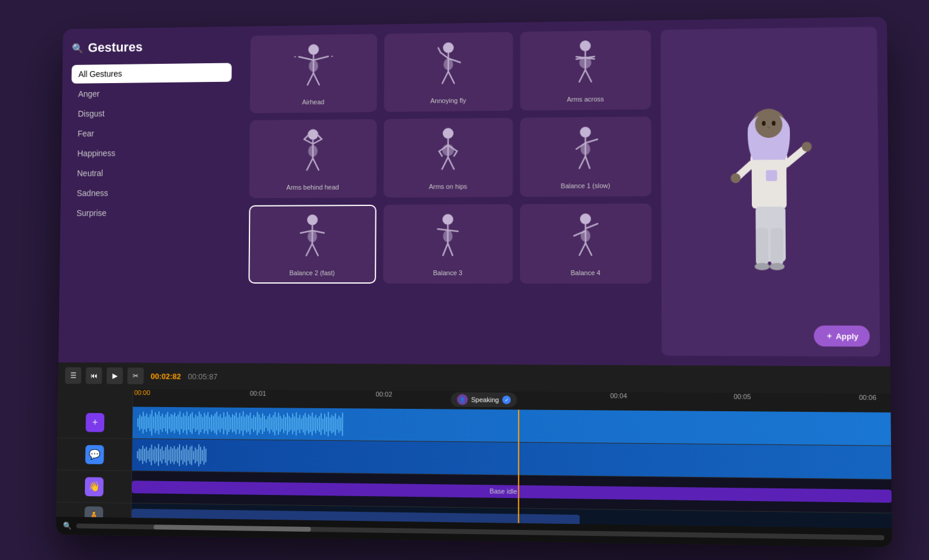  What do you see at coordinates (151, 193) in the screenshot?
I see `category-sadness: Sadness` at bounding box center [151, 193].